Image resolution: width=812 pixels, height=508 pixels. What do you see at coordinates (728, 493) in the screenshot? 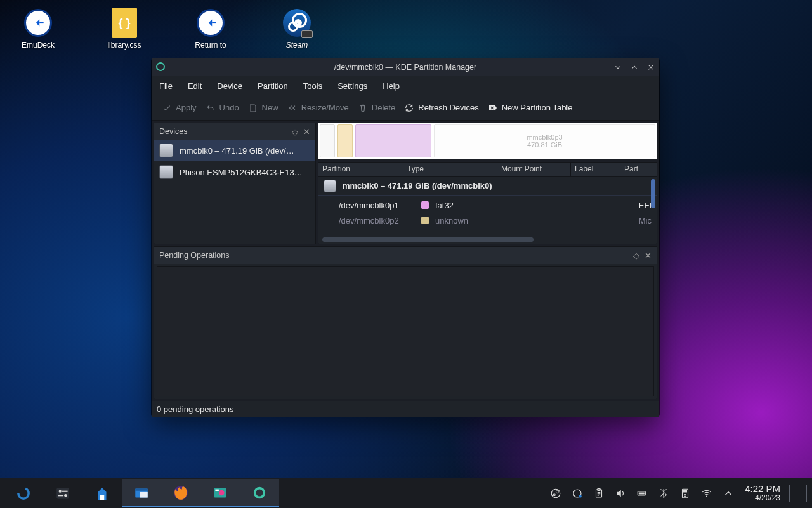
I see `tray-expand-icon` at bounding box center [728, 493].